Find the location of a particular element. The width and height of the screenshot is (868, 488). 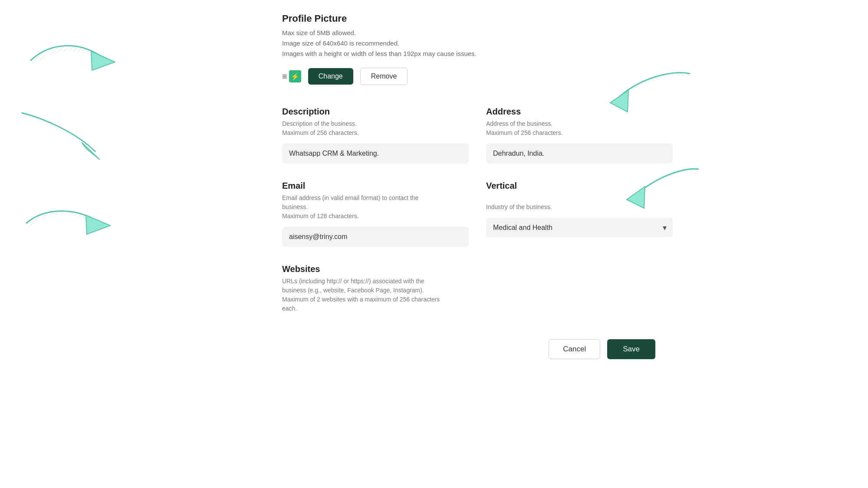

list-icon: ≡ is located at coordinates (285, 76).